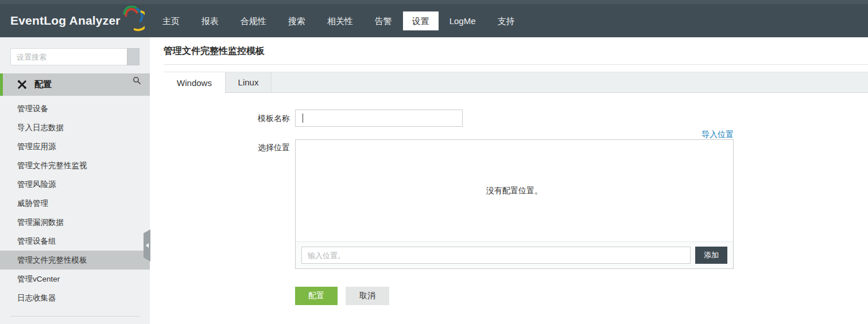  What do you see at coordinates (133, 19) in the screenshot?
I see `logo-swirl-icon` at bounding box center [133, 19].